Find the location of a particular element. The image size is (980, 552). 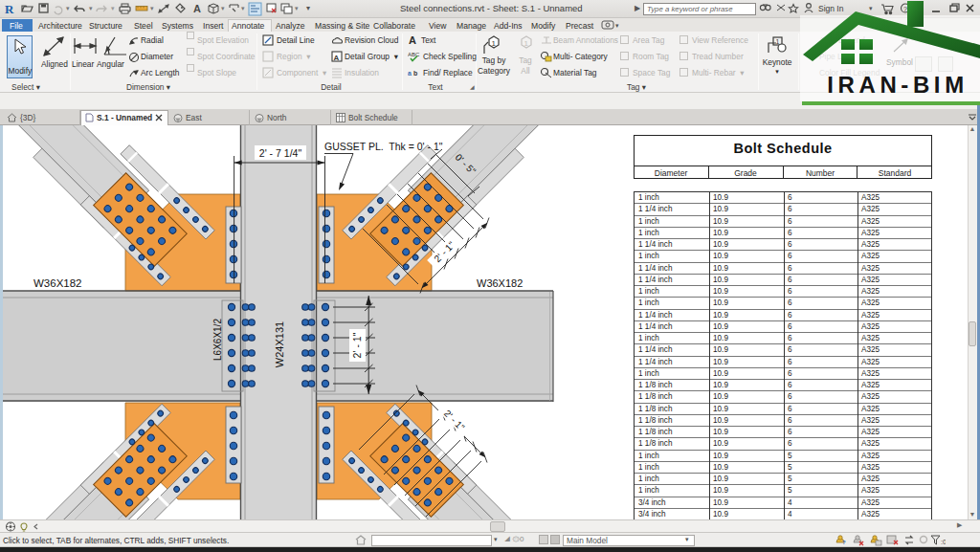

svg-text: b is located at coordinates (415, 73).